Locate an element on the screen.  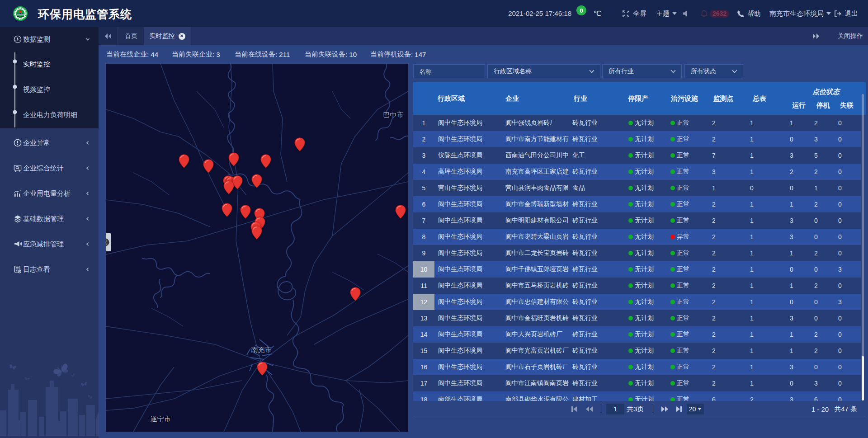
table-scrollbar is located at coordinates (863, 247).